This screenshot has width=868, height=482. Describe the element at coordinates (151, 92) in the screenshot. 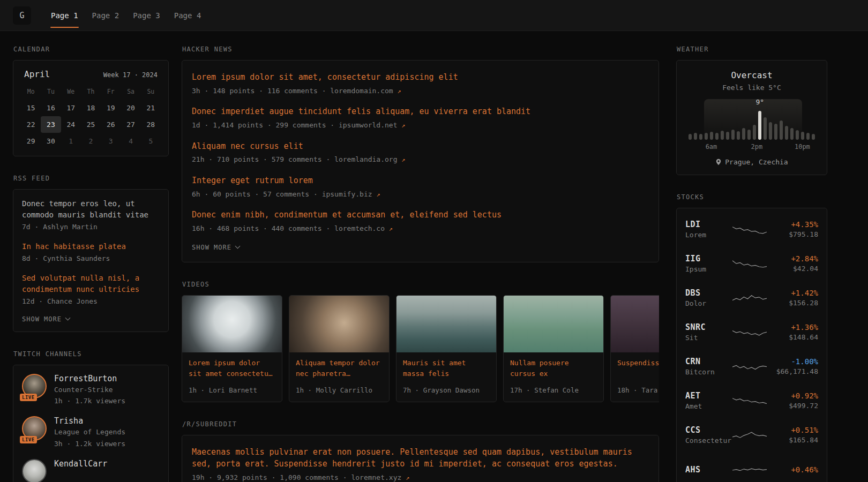

I see `calendar-day-name: Su` at that location.